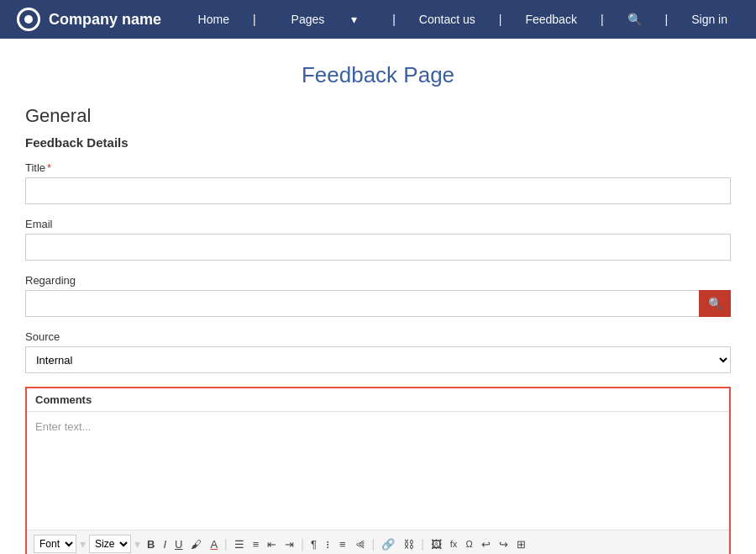 This screenshot has width=756, height=554. Describe the element at coordinates (602, 19) in the screenshot. I see `nav-sep-4: |` at that location.